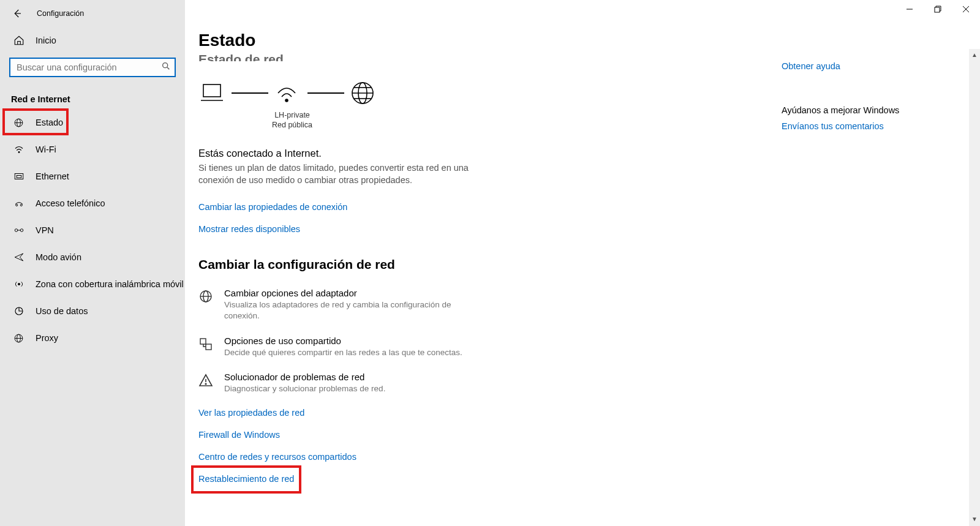 The image size is (980, 526). I want to click on laptop-icon, so click(212, 93).